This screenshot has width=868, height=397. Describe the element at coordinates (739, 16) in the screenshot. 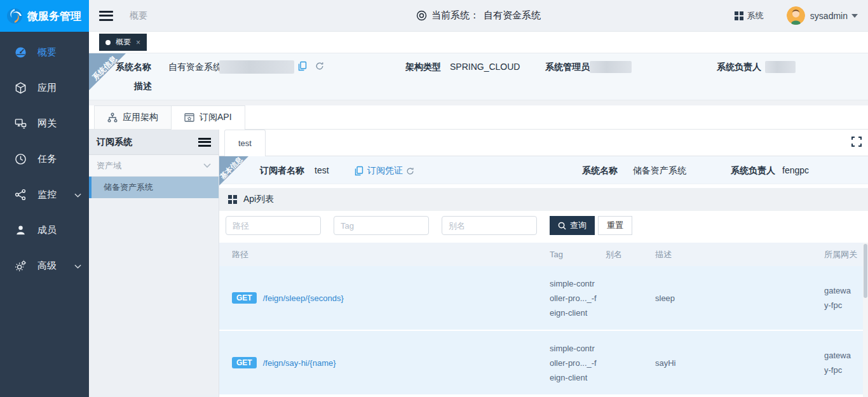

I see `grid-icon` at that location.